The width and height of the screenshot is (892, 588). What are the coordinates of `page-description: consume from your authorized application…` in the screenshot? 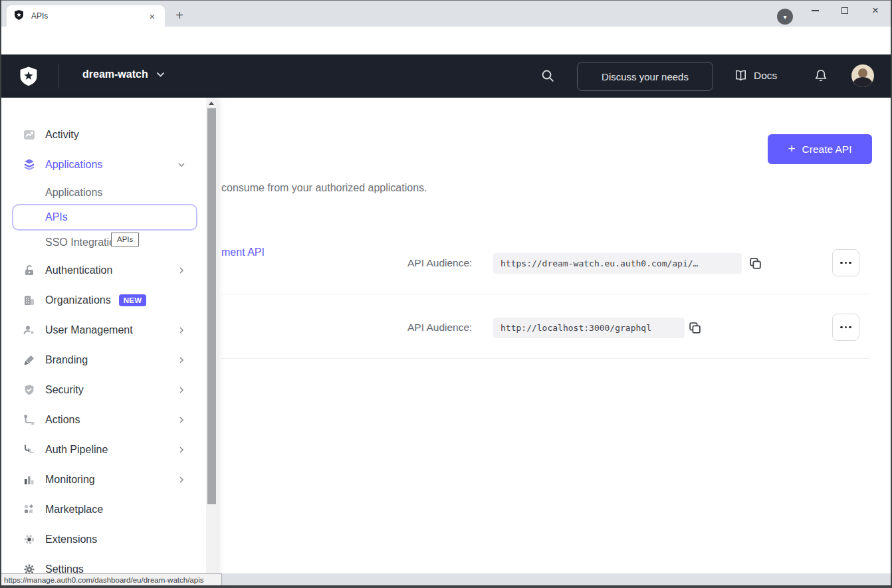 It's located at (324, 188).